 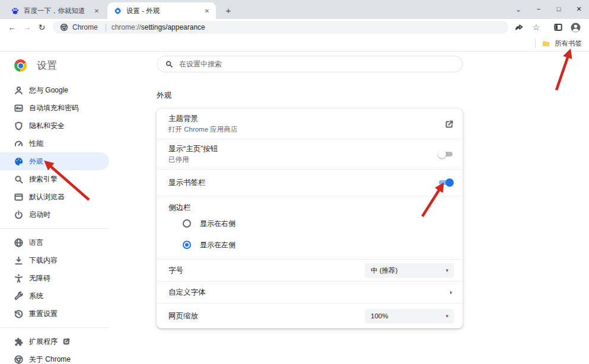 What do you see at coordinates (267, 316) in the screenshot?
I see `page-zoom-title: 网页缩放` at bounding box center [267, 316].